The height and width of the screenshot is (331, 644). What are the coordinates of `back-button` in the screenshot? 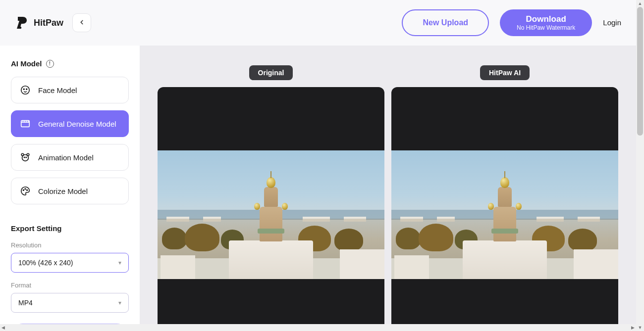 It's located at (82, 23).